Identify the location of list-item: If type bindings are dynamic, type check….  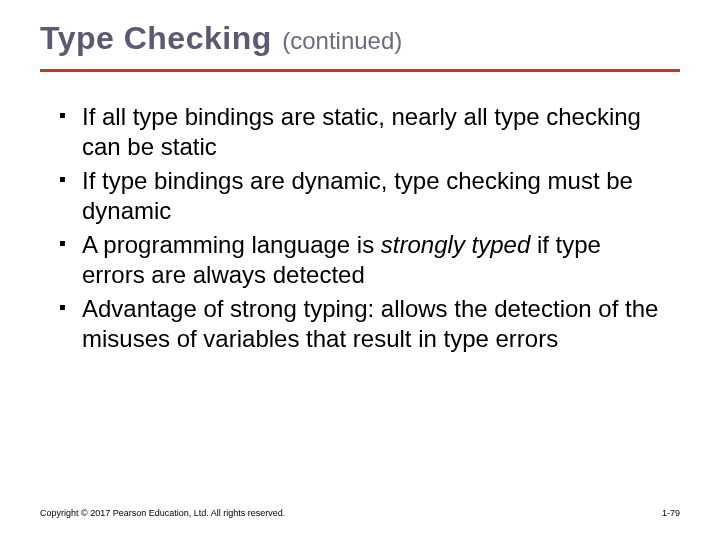
(365, 196).